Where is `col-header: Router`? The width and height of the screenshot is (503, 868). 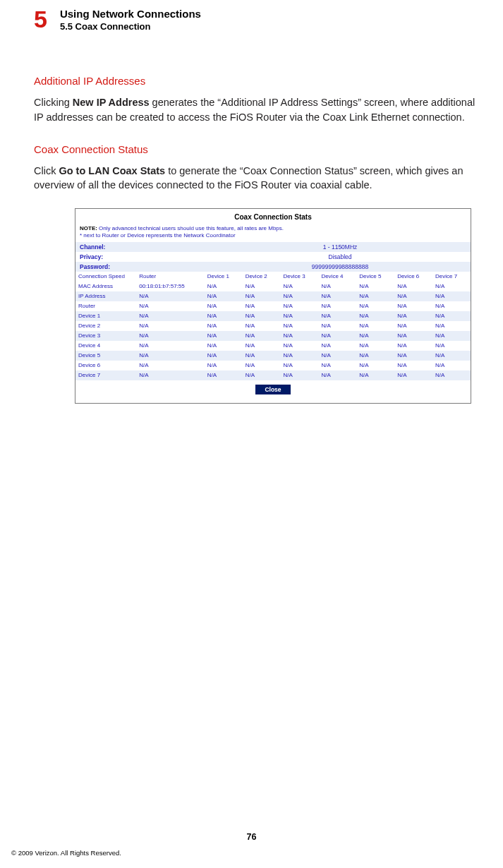 col-header: Router is located at coordinates (171, 277).